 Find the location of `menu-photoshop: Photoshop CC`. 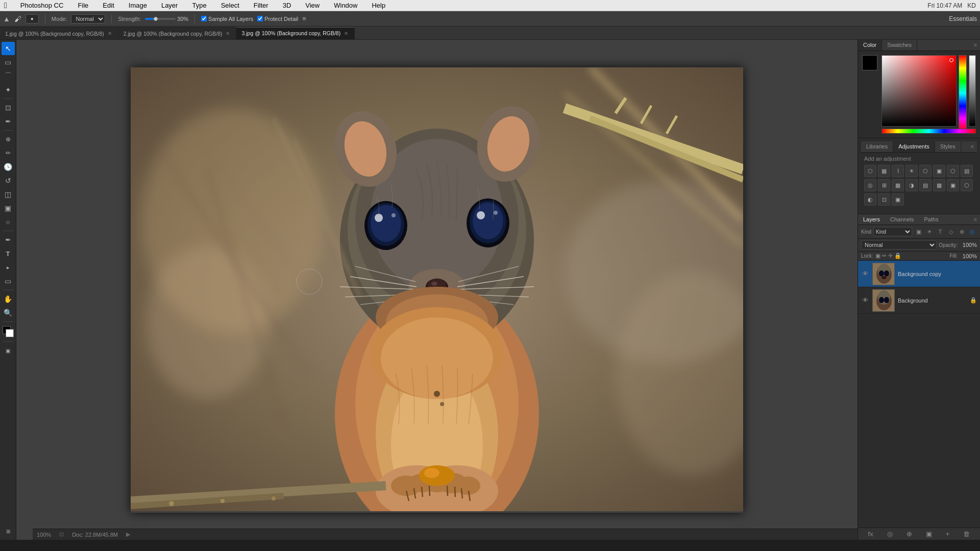

menu-photoshop: Photoshop CC is located at coordinates (42, 5).